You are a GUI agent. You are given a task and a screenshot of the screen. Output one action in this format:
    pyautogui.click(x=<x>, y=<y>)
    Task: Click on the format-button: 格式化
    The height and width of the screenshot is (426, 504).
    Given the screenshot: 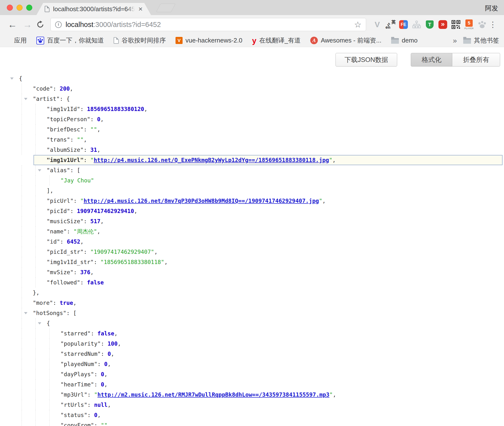 What is the action you would take?
    pyautogui.click(x=432, y=60)
    